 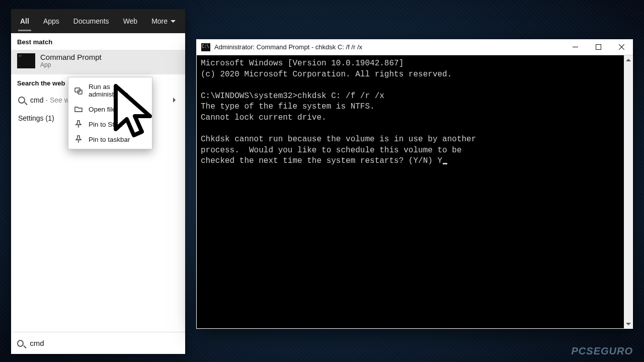 I want to click on folder-icon, so click(x=78, y=109).